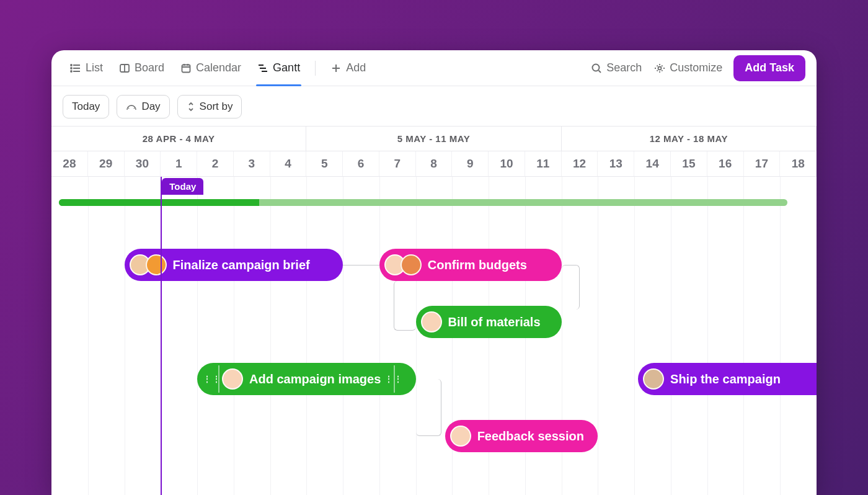  What do you see at coordinates (143, 164) in the screenshot?
I see `day-header-cell: 30` at bounding box center [143, 164].